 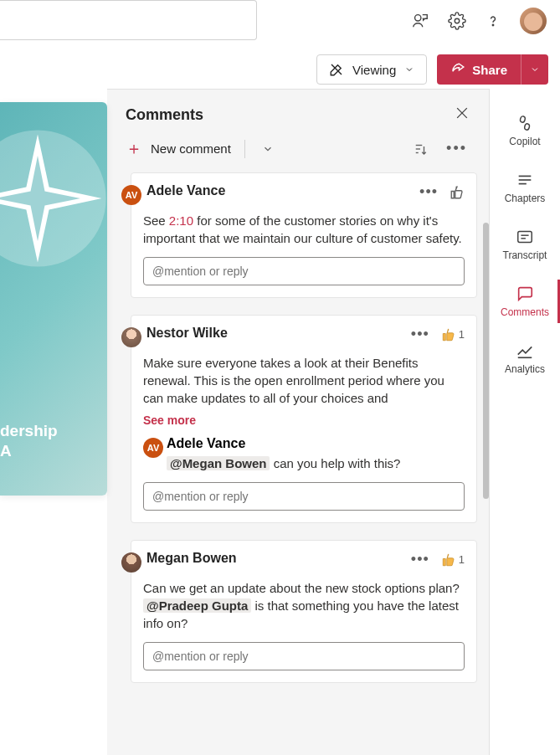 What do you see at coordinates (525, 244) in the screenshot?
I see `sidebar-item-transcript: Transcript` at bounding box center [525, 244].